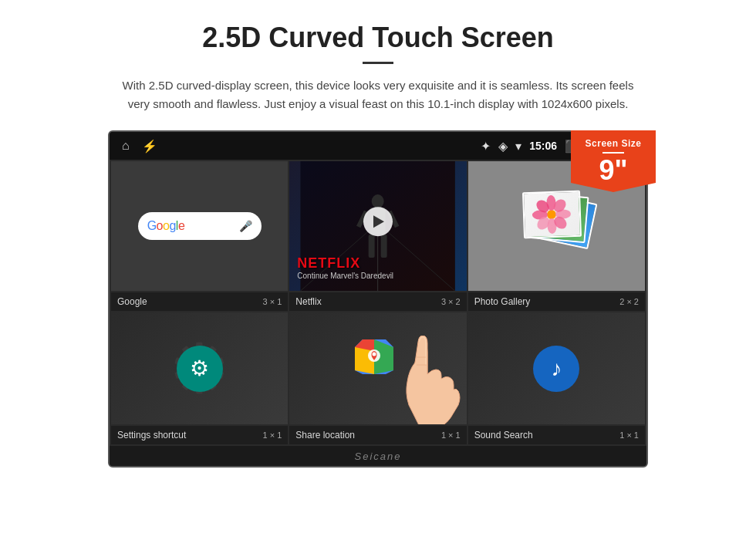  Describe the element at coordinates (199, 369) in the screenshot. I see `settings-cell-content: ⚙ ⚙` at that location.